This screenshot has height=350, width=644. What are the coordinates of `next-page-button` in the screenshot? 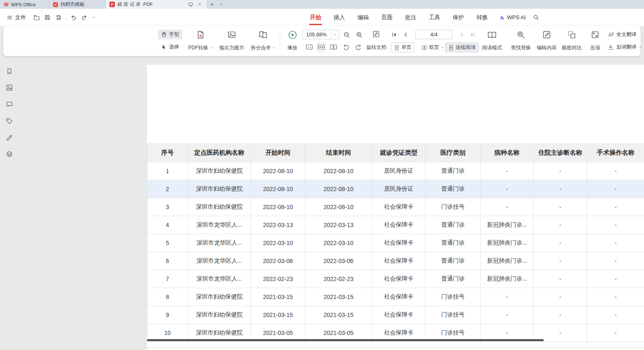 It's located at (461, 34).